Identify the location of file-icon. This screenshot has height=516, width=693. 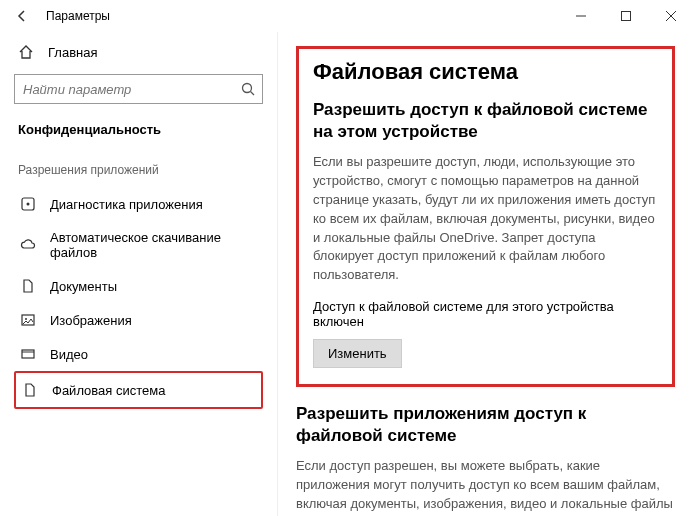
(30, 390).